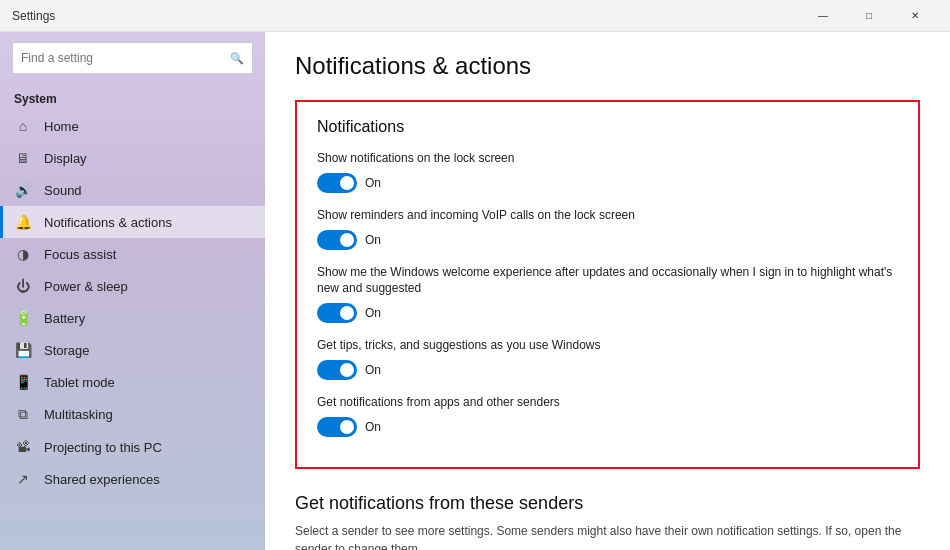  What do you see at coordinates (132, 97) in the screenshot?
I see `system-label: System` at bounding box center [132, 97].